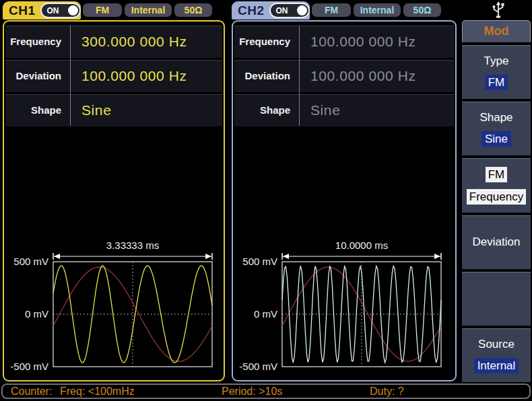  I want to click on ch2-frequency-label: Frequency, so click(267, 42).